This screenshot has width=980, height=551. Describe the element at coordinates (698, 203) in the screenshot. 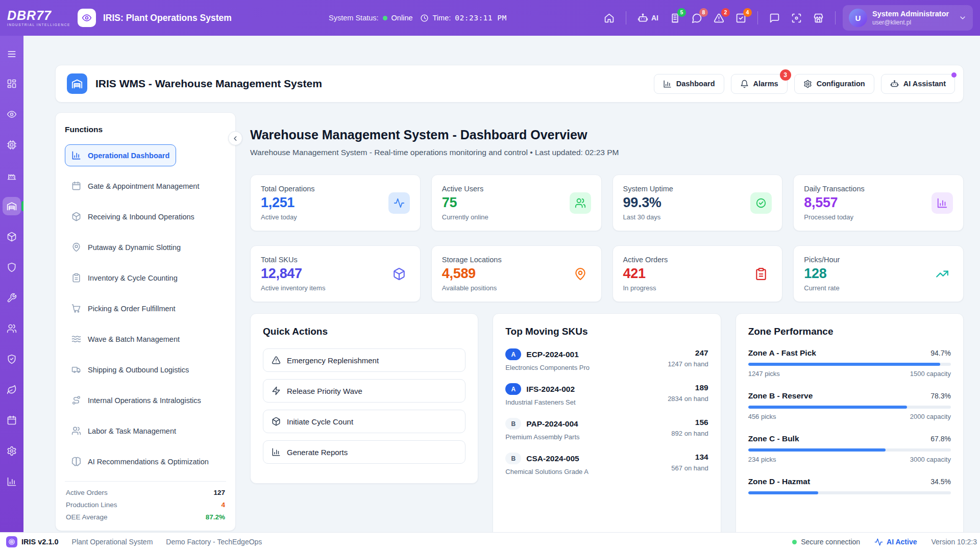

I see `stat-card-system-uptime: System Uptime99.3%Last 30 days` at that location.